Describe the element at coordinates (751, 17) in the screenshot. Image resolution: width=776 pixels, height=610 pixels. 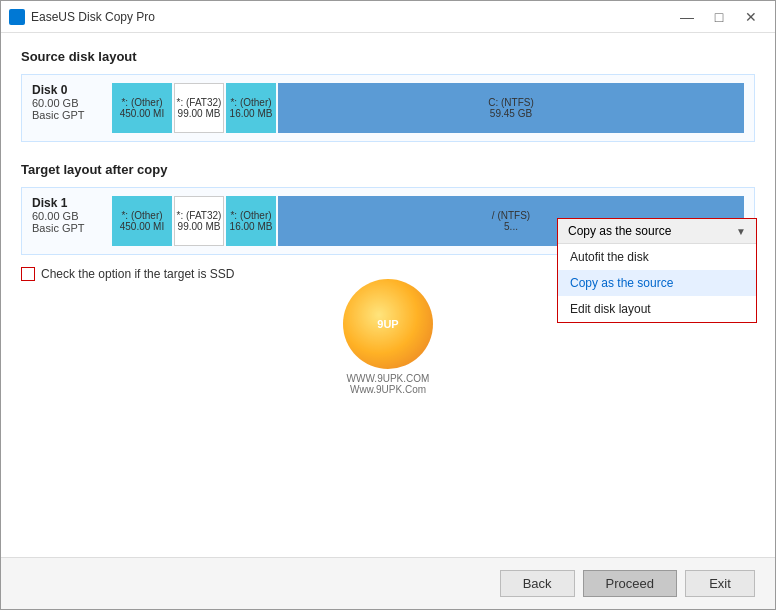
I see `close-button: ✕` at that location.